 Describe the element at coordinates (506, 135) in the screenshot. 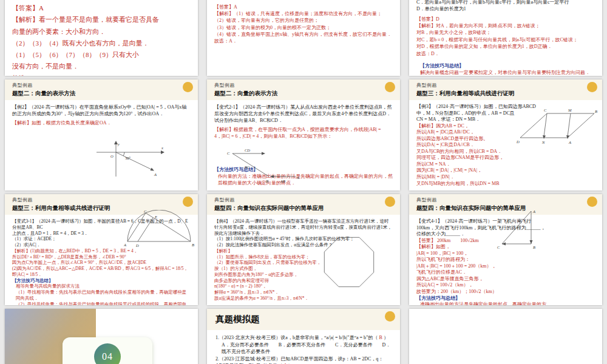

I see `slide-example3: 典型例题 题型三：利用向量相等或共线进行证明 【例3】（2024·高一课时练习）…` at that location.